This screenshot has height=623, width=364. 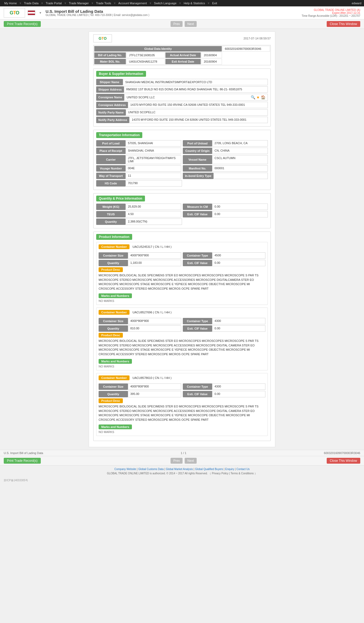 What do you see at coordinates (103, 38) in the screenshot?
I see `record-logo-box: GTO` at bounding box center [103, 38].